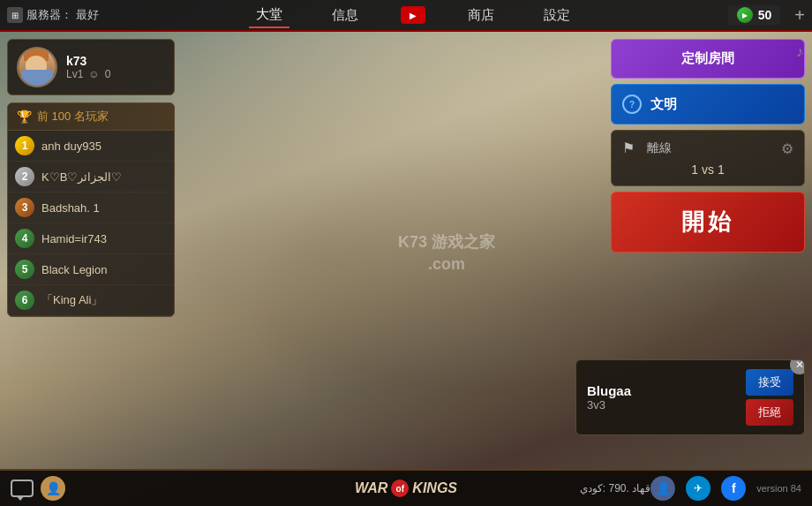 The width and height of the screenshot is (812, 506). I want to click on telegram-icon: ✈, so click(698, 488).